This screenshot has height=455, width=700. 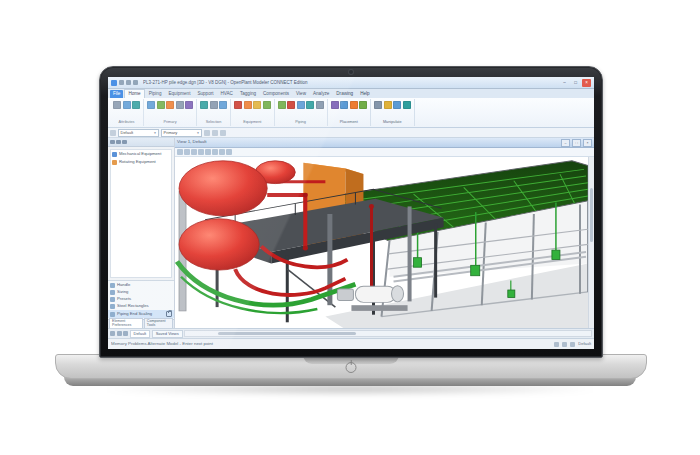 What do you see at coordinates (187, 152) in the screenshot?
I see `rotate-view-icon` at bounding box center [187, 152].